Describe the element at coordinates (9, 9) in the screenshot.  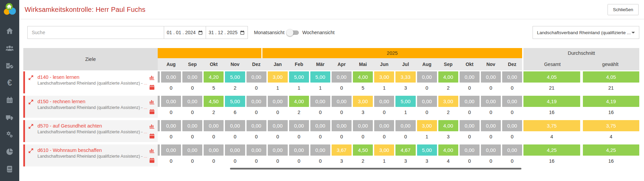
I see `app-logo` at that location.